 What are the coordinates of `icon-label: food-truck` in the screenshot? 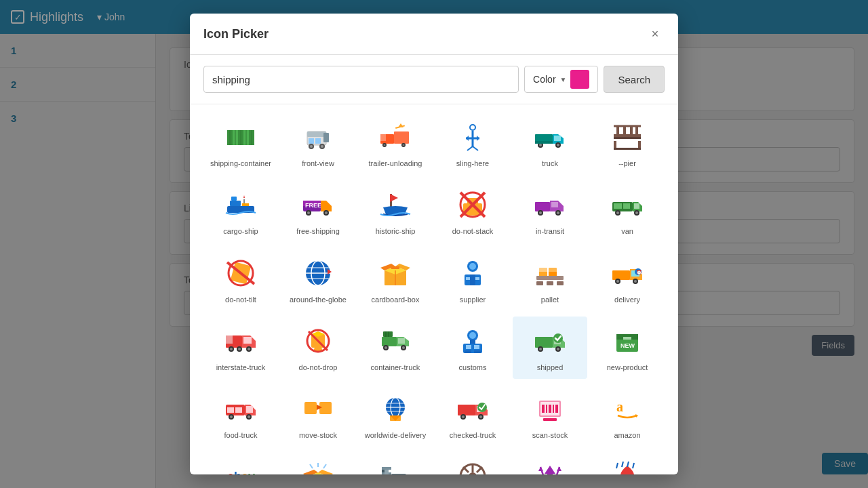 It's located at (241, 435).